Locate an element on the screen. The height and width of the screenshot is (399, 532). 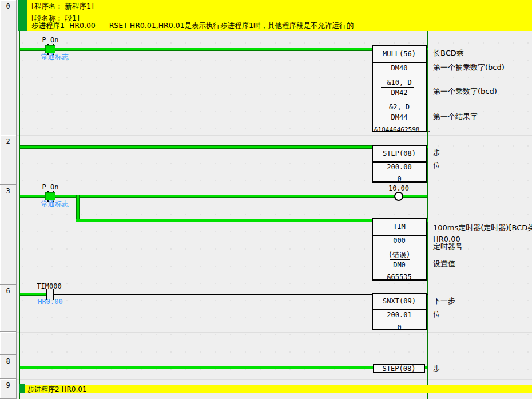
right-power-rail is located at coordinates (427, 215).